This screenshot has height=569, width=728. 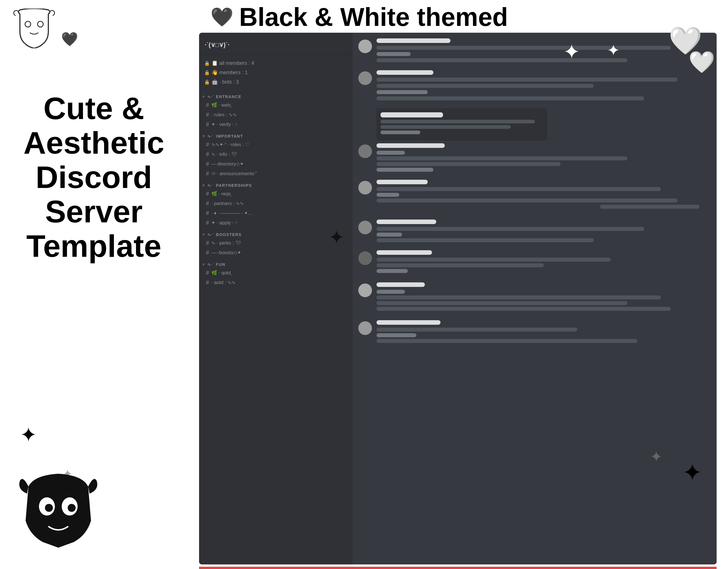 I want to click on hash-icon-directory: #, so click(x=207, y=164).